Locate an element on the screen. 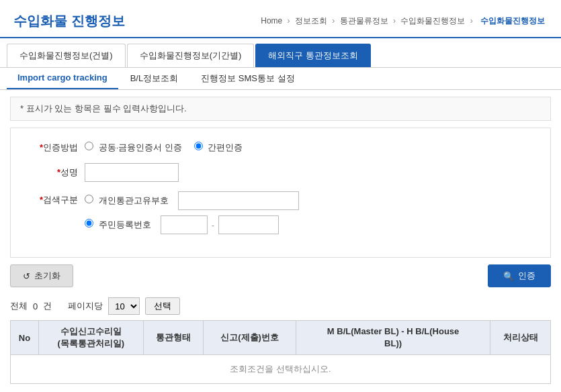 The image size is (561, 392). page-header: 수입화물 진행정보 Home › 정보조회 › 통관물류정보 › 수입화물진행정… is located at coordinates (281, 19).